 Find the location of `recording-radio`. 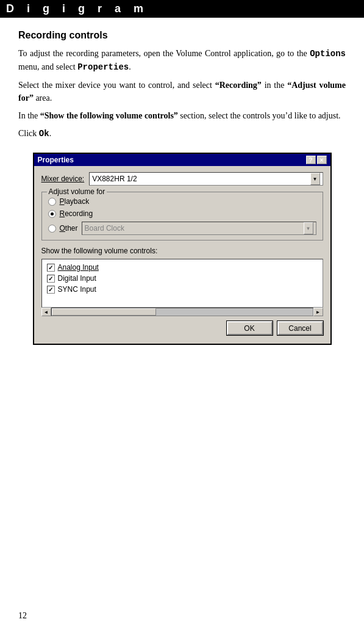

recording-radio is located at coordinates (52, 214).